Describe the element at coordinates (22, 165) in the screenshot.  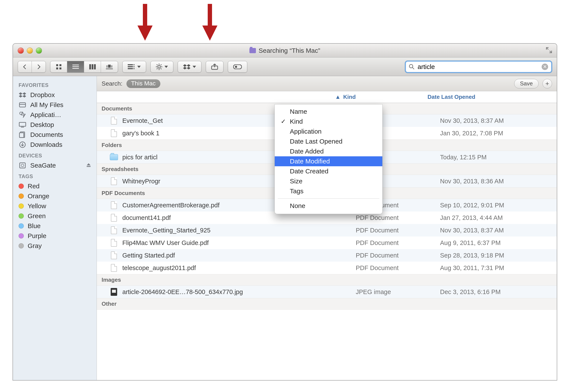
I see `disk-icon` at that location.